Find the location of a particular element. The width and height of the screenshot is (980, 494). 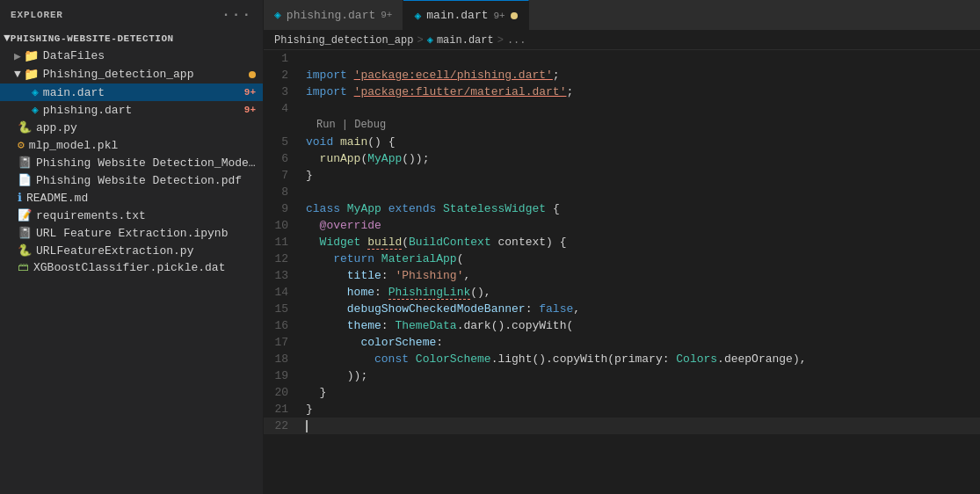

line-content-20: } is located at coordinates (642, 392).